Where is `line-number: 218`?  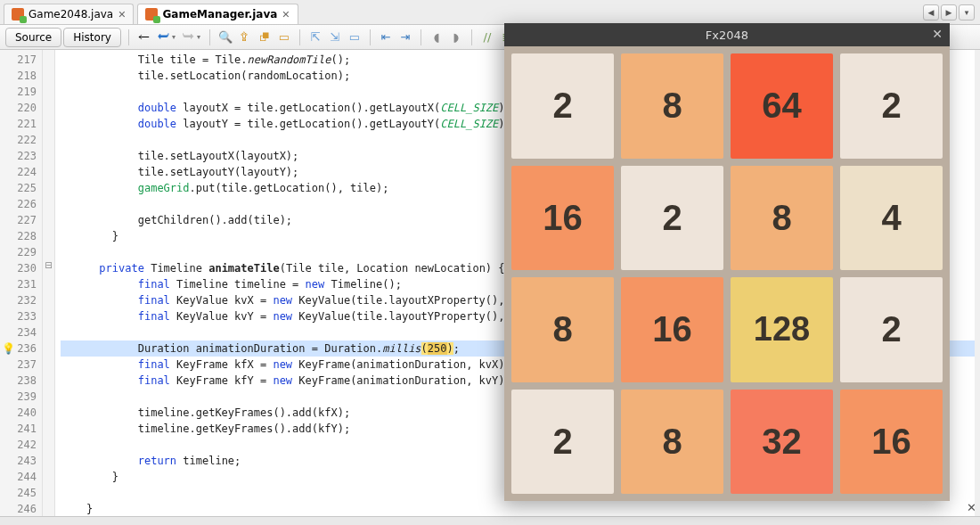 line-number: 218 is located at coordinates (18, 76).